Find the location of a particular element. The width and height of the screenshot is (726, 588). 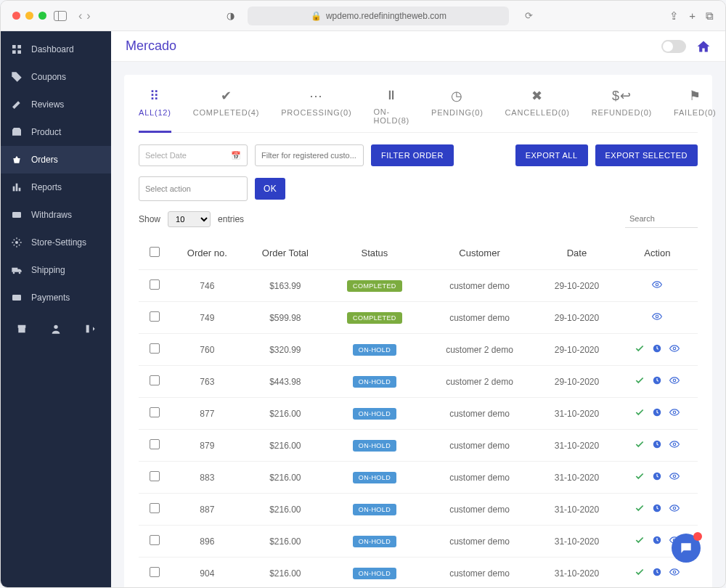

tab-completed: ✔ COMPLETED(4) is located at coordinates (227, 110).